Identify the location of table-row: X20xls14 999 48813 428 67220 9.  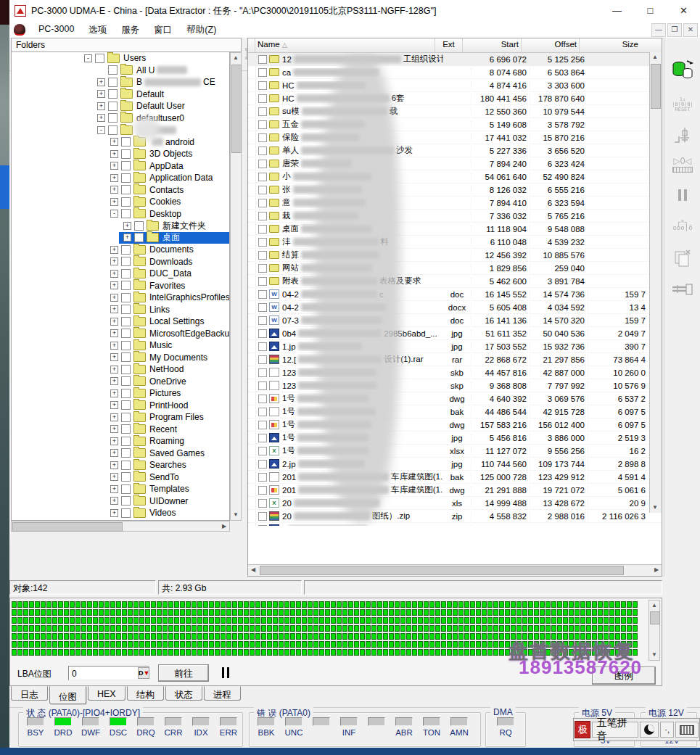
(455, 503).